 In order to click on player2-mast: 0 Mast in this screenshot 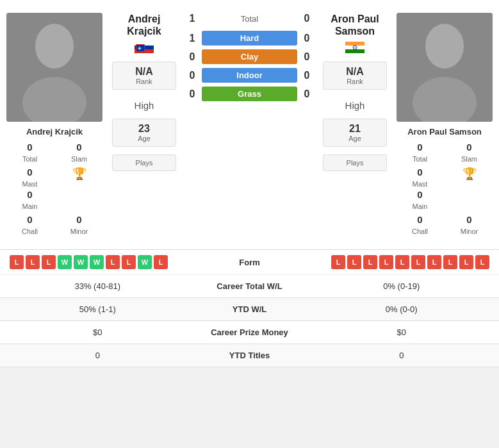, I will do `click(420, 178)`.